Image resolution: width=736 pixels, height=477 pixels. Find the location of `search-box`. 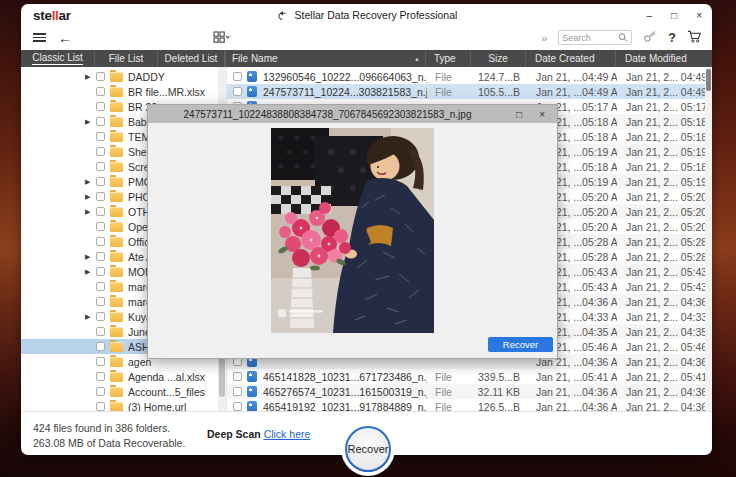

search-box is located at coordinates (595, 38).